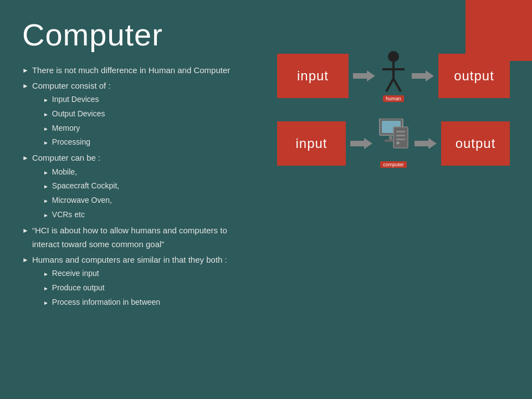 The height and width of the screenshot is (399, 532). What do you see at coordinates (311, 144) in the screenshot?
I see `computer-input-label: input` at bounding box center [311, 144].